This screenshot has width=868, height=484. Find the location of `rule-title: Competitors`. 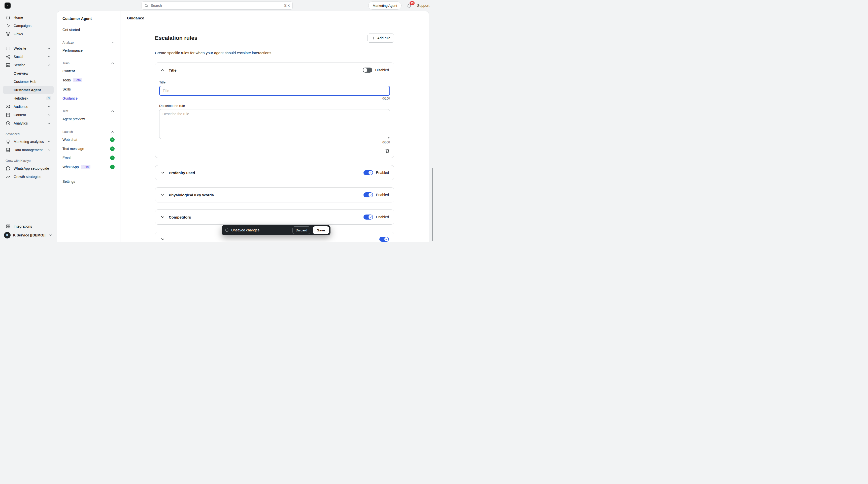

rule-title: Competitors is located at coordinates (180, 217).